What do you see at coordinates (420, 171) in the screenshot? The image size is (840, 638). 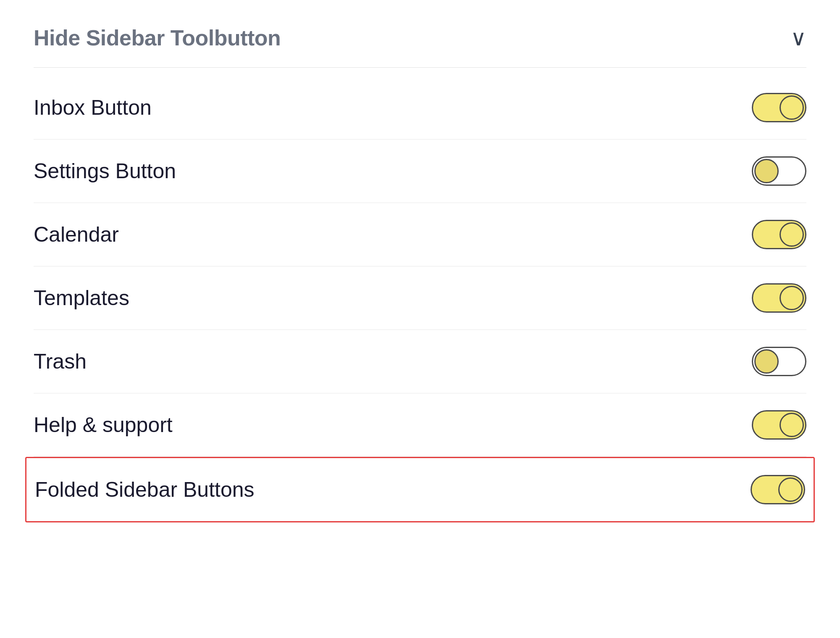 I see `setting-row-settings-button: Settings Button` at bounding box center [420, 171].